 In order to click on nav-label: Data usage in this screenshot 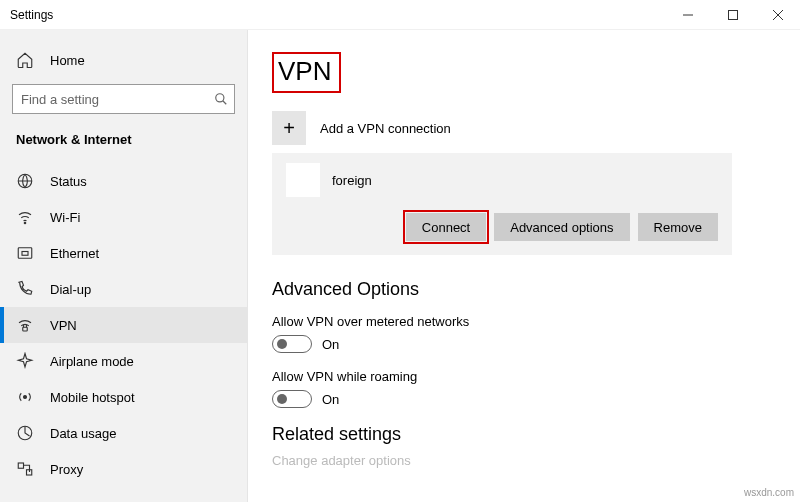, I will do `click(84, 434)`.